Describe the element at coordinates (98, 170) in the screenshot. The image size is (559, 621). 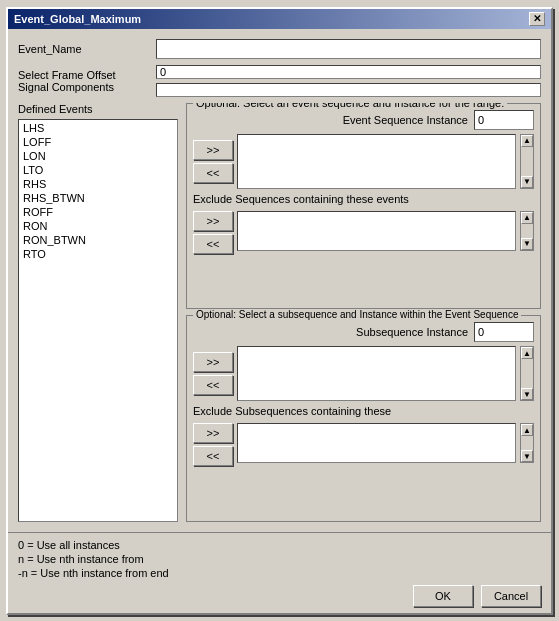
I see `list-item: LTO` at that location.